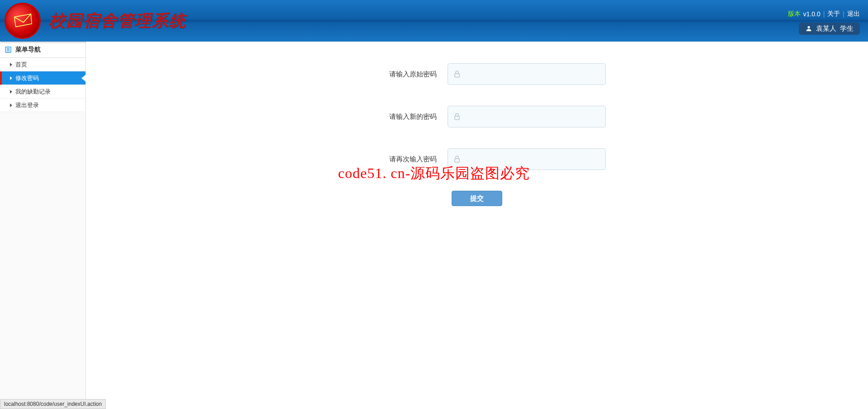  I want to click on new-password-input, so click(527, 117).